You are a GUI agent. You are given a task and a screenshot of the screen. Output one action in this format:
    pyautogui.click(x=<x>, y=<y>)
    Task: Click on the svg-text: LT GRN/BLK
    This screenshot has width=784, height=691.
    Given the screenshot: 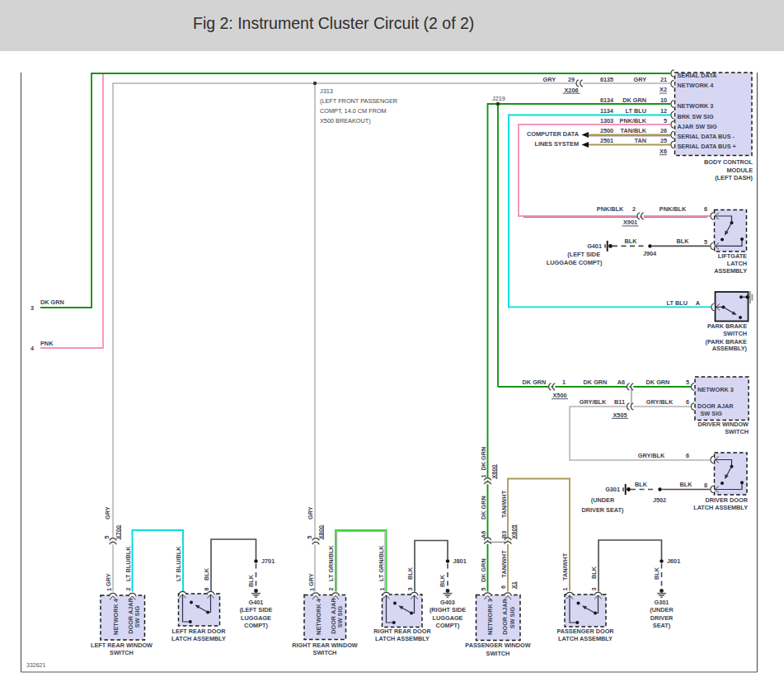 What is the action you would take?
    pyautogui.click(x=381, y=563)
    